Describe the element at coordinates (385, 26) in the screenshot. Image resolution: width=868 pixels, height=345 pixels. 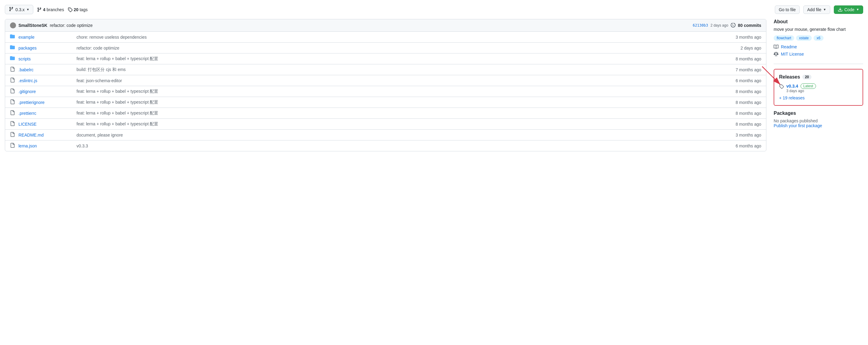
I see `commit-header: SmallStoneSK refactor: code optimize 621…` at that location.